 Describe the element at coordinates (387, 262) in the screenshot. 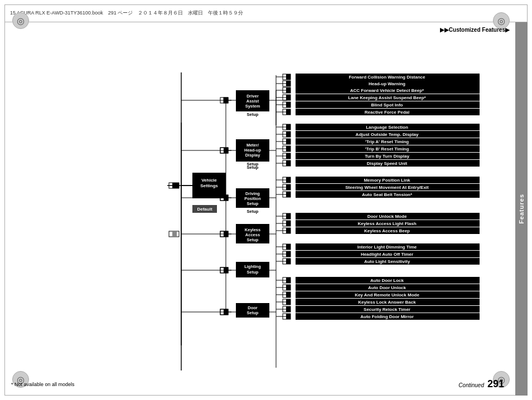

I see `svg-text: Auto Light Sensitivity` at that location.